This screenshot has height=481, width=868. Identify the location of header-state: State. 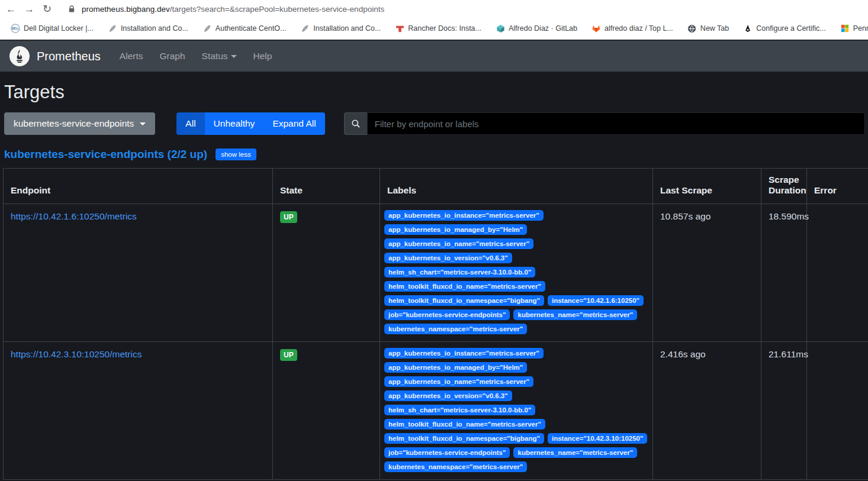
(327, 186).